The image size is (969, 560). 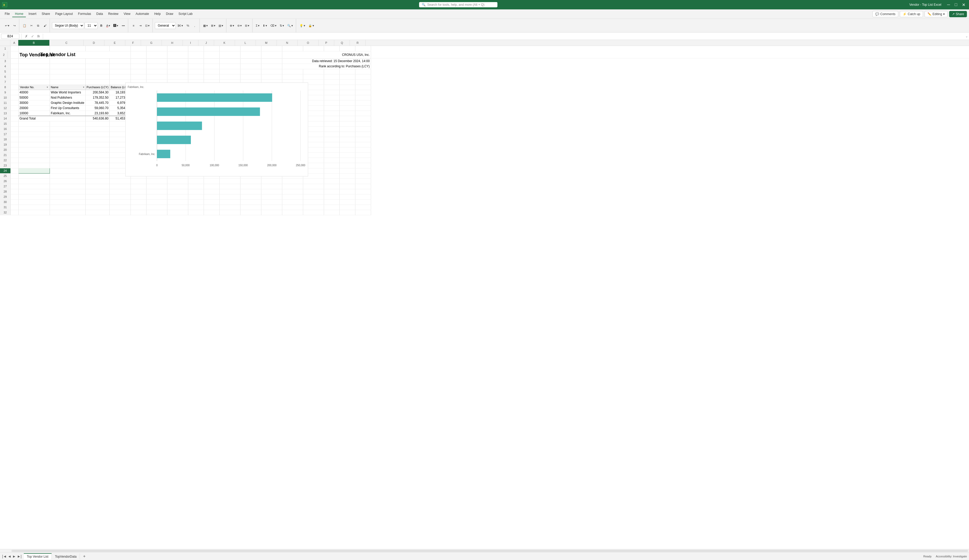 I want to click on cell-P23, so click(x=331, y=165).